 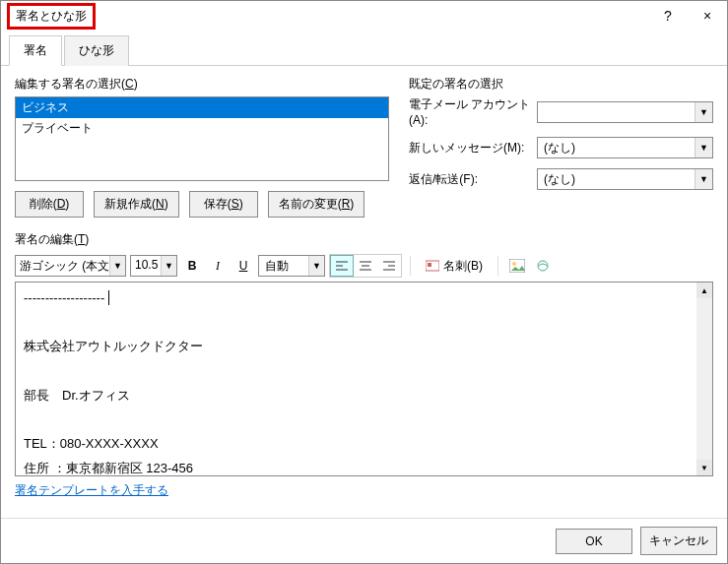 I want to click on align-left-icon, so click(x=342, y=266).